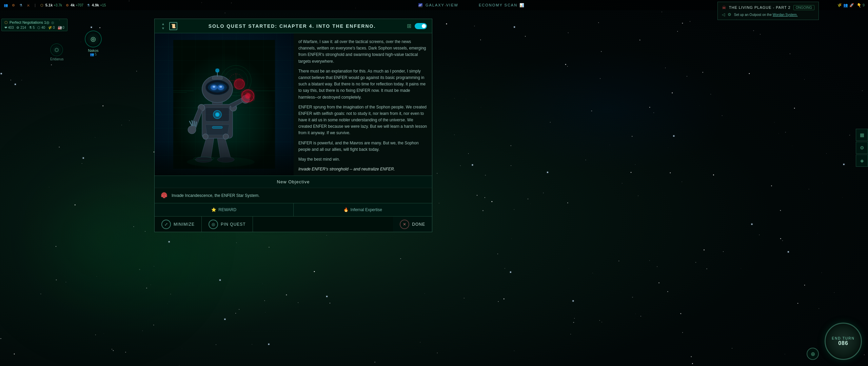  I want to click on nakos-circle: ◎, so click(93, 39).